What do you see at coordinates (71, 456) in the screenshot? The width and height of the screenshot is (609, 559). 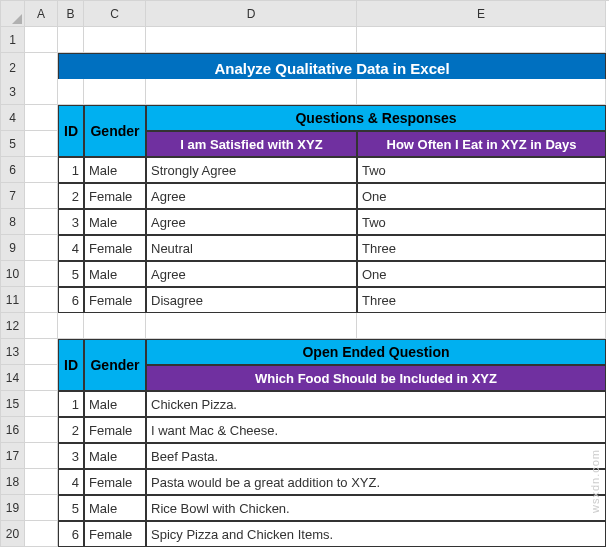 I see `t2-id: 3` at bounding box center [71, 456].